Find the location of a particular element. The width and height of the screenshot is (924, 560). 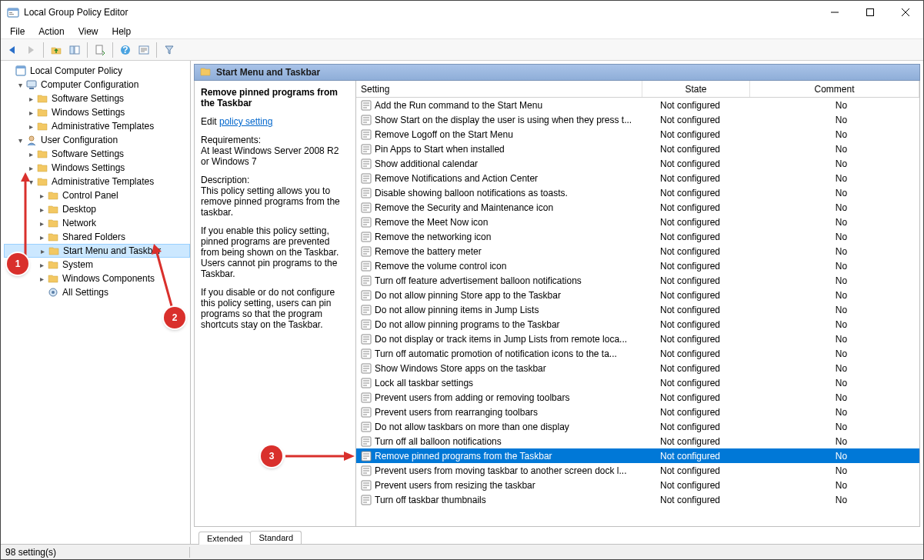

list-row: Pin Apps to Start when installedNot conf… is located at coordinates (638, 149).